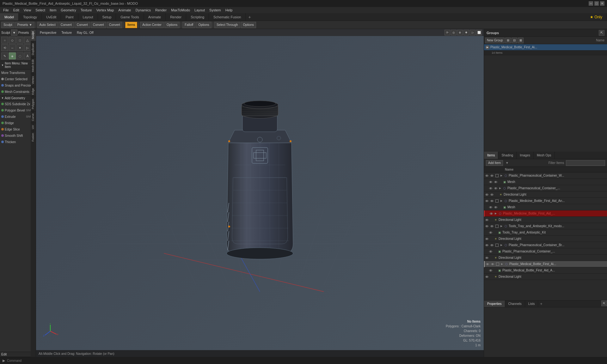 The height and width of the screenshot is (364, 607). I want to click on menu-view: View, so click(28, 10).